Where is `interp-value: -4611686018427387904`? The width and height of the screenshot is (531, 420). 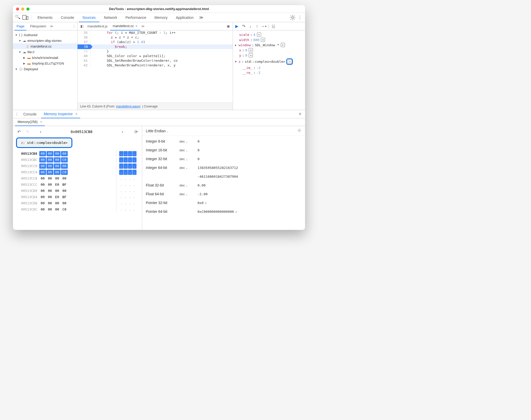
interp-value: -4611686018427387904 is located at coordinates (249, 177).